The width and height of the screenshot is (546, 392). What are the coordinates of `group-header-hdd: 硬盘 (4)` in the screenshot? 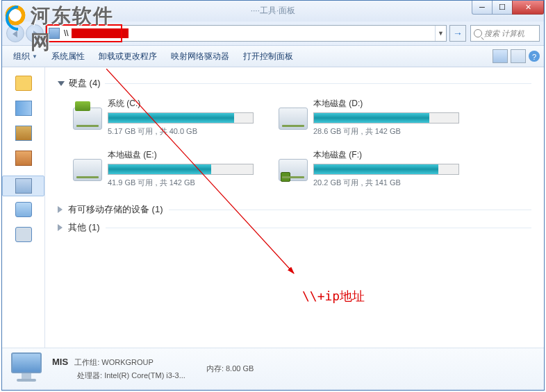 It's located at (295, 83).